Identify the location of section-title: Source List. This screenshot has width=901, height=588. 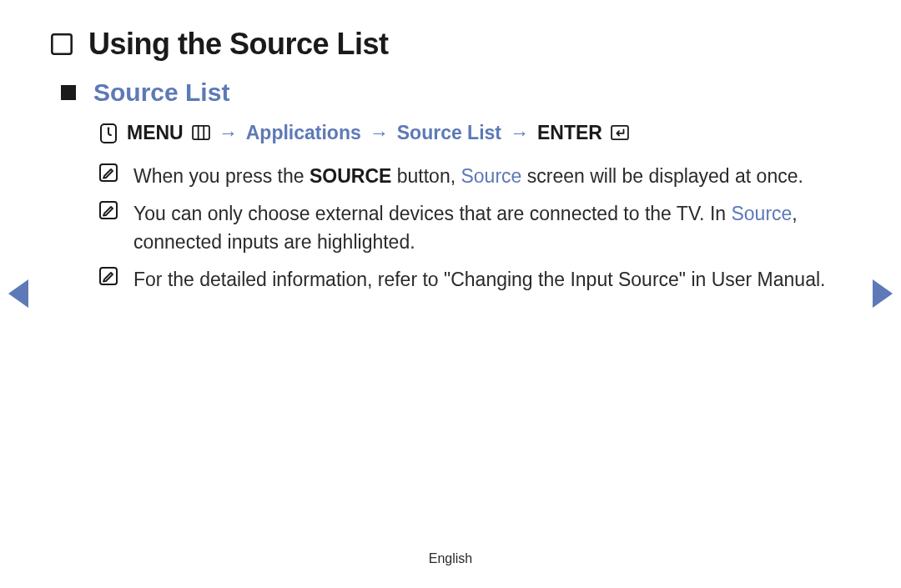
(162, 93).